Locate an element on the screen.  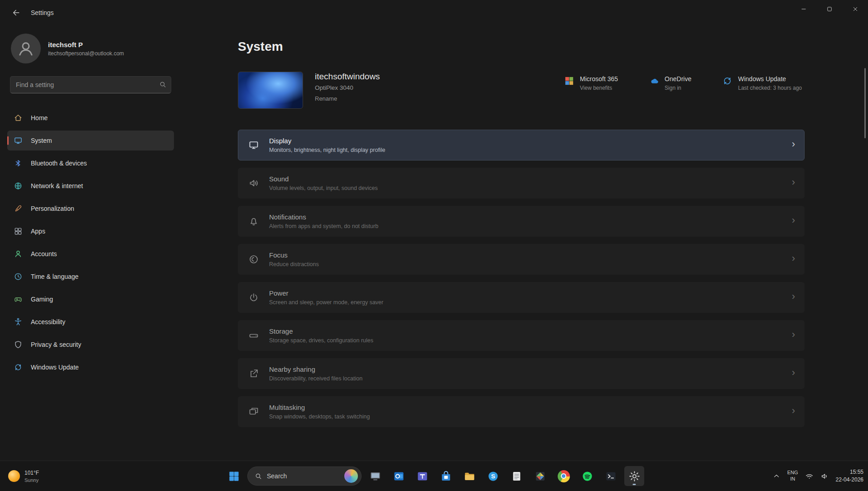
power-icon is located at coordinates (254, 297).